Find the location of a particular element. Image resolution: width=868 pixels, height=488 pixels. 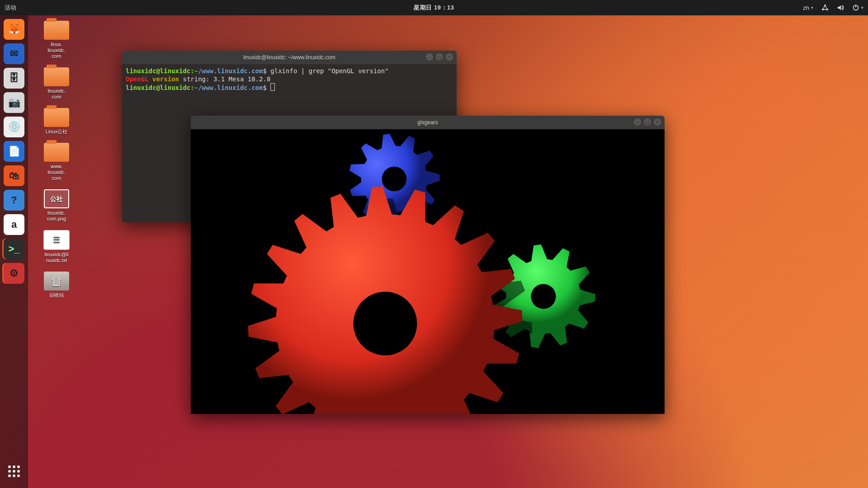

desktop-trash-icon: 🗑回收站 is located at coordinates (57, 285).